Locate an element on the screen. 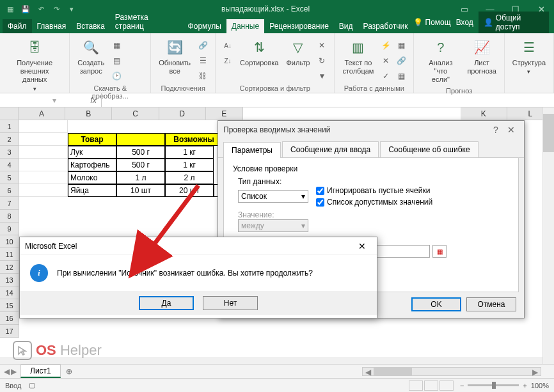 Image resolution: width=554 pixels, height=392 pixels. outline-button: ☰Структура▾ is located at coordinates (529, 56).